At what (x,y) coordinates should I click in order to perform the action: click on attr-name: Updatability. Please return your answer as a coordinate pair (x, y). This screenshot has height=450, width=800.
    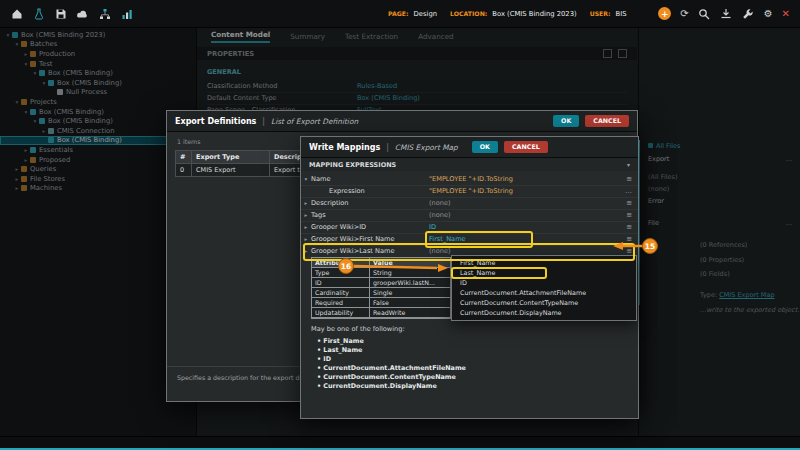
    Looking at the image, I should click on (341, 313).